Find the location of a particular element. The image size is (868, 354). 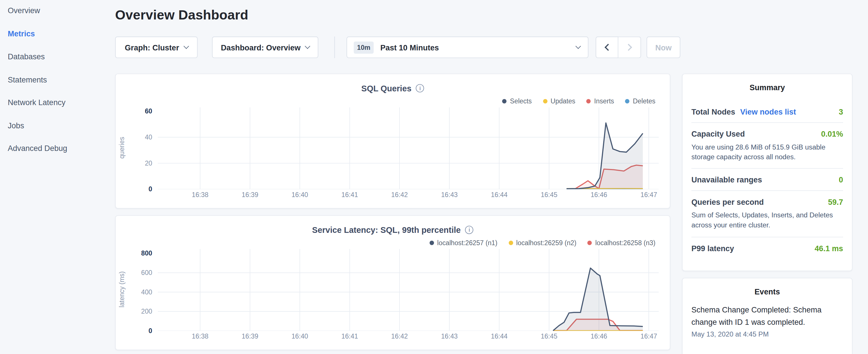

summary-row-value: 0.01% is located at coordinates (832, 134).